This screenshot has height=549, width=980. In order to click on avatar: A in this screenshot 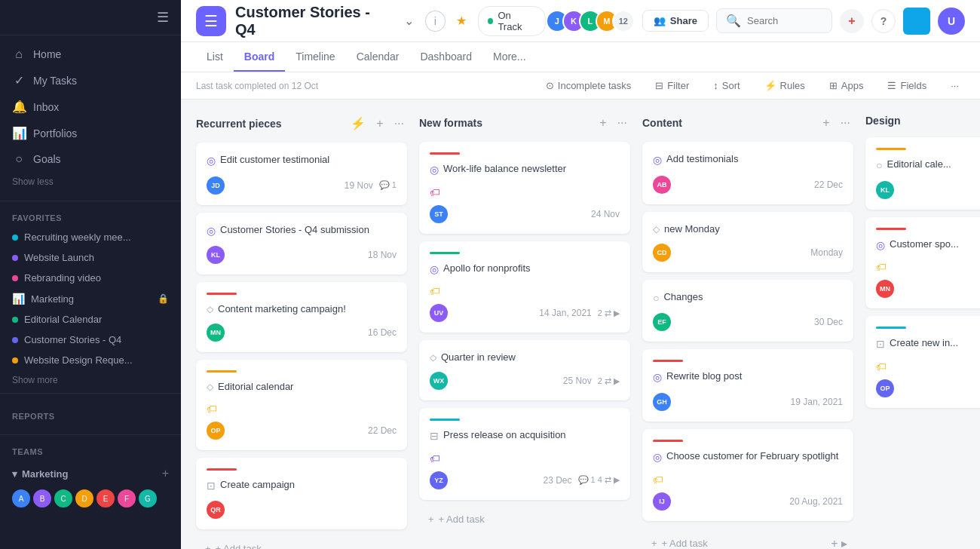, I will do `click(21, 498)`.